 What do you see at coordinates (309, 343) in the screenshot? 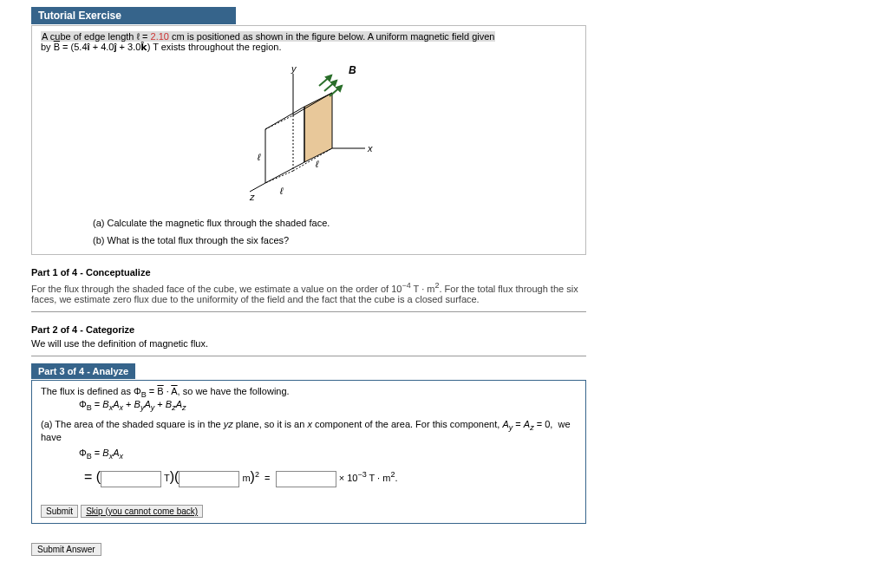
I see `part2-text: We will use the definition of magnetic f…` at bounding box center [309, 343].